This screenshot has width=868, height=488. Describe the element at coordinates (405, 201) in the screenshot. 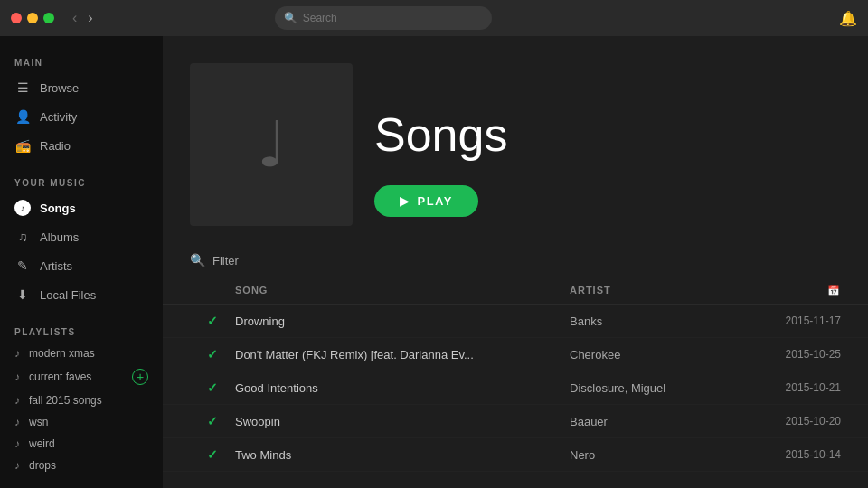

I see `play-triangle-icon: ▶` at that location.